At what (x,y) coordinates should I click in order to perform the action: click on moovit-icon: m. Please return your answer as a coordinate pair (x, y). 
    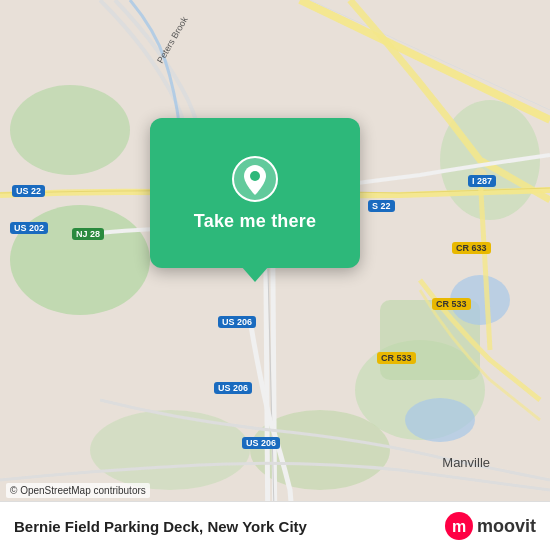
    Looking at the image, I should click on (459, 526).